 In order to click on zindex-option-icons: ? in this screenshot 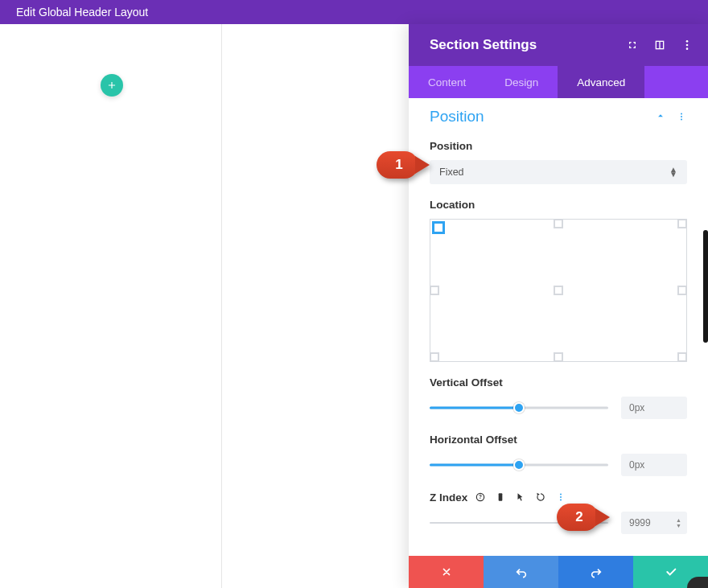, I will do `click(521, 497)`.